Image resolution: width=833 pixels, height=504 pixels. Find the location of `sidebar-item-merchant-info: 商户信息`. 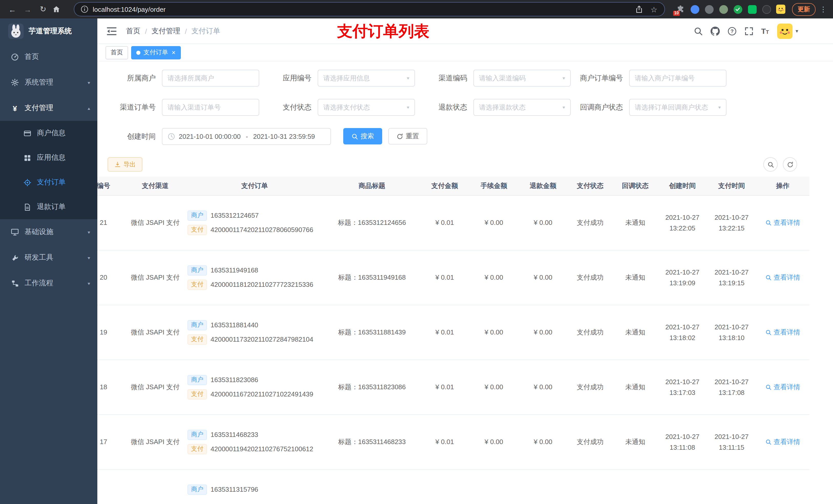

sidebar-item-merchant-info: 商户信息 is located at coordinates (49, 133).